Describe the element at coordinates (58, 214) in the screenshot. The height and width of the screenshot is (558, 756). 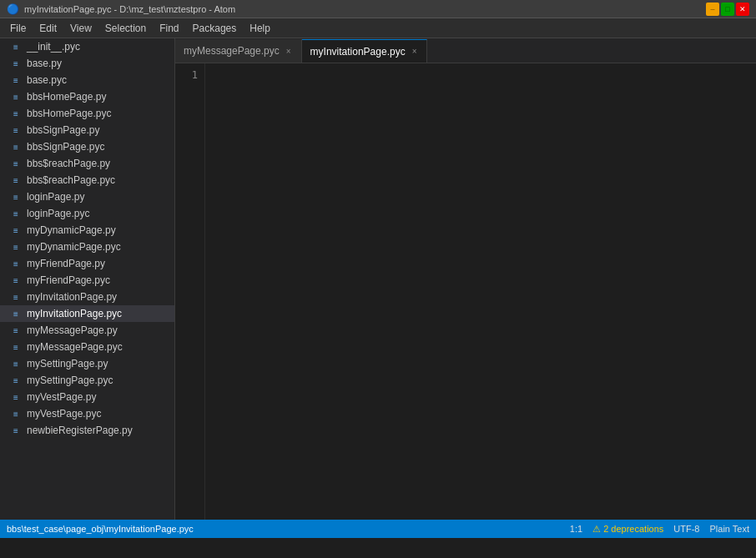
I see `sidebar-item-label: loginPage.pyc` at that location.